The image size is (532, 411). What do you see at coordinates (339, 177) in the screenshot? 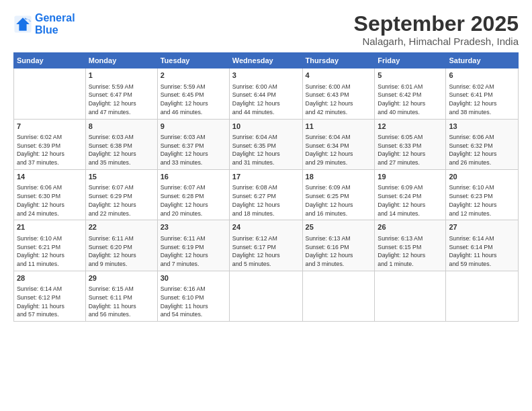
I see `day-number: 18` at bounding box center [339, 177].